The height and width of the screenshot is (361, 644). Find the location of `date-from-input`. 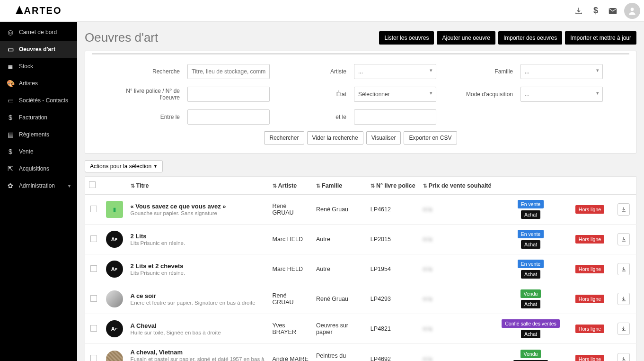

date-from-input is located at coordinates (229, 117).